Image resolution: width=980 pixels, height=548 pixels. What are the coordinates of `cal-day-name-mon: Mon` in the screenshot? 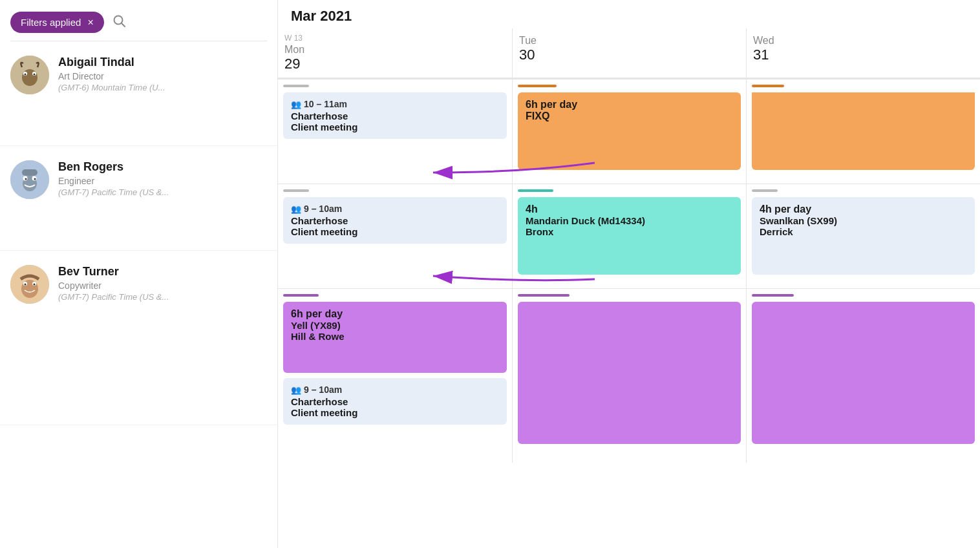 It's located at (395, 50).